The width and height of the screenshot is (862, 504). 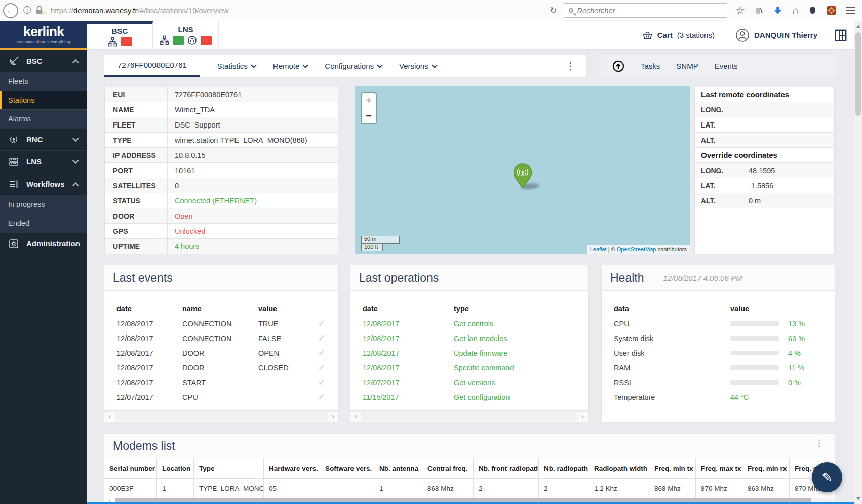 I want to click on scroll-down-icon, so click(x=858, y=499).